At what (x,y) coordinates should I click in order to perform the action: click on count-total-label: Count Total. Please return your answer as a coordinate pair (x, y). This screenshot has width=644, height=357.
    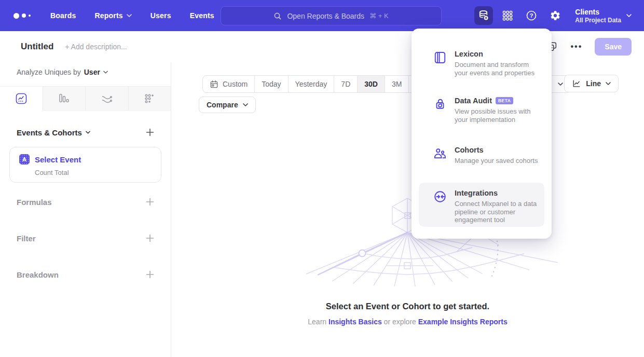
    Looking at the image, I should click on (93, 172).